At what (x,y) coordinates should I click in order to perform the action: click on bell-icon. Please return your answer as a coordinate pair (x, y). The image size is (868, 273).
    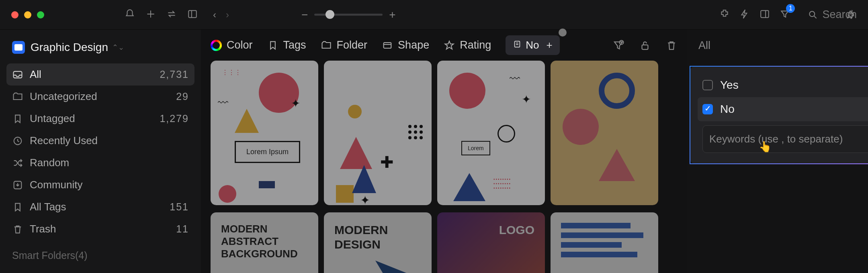
    Looking at the image, I should click on (130, 15).